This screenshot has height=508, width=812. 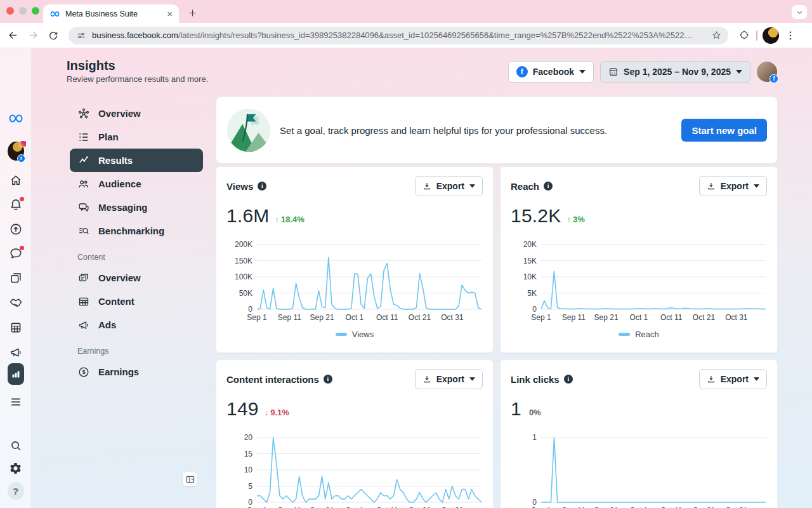 What do you see at coordinates (137, 79) in the screenshot?
I see `page-subtitle: Review performance results and more.` at bounding box center [137, 79].